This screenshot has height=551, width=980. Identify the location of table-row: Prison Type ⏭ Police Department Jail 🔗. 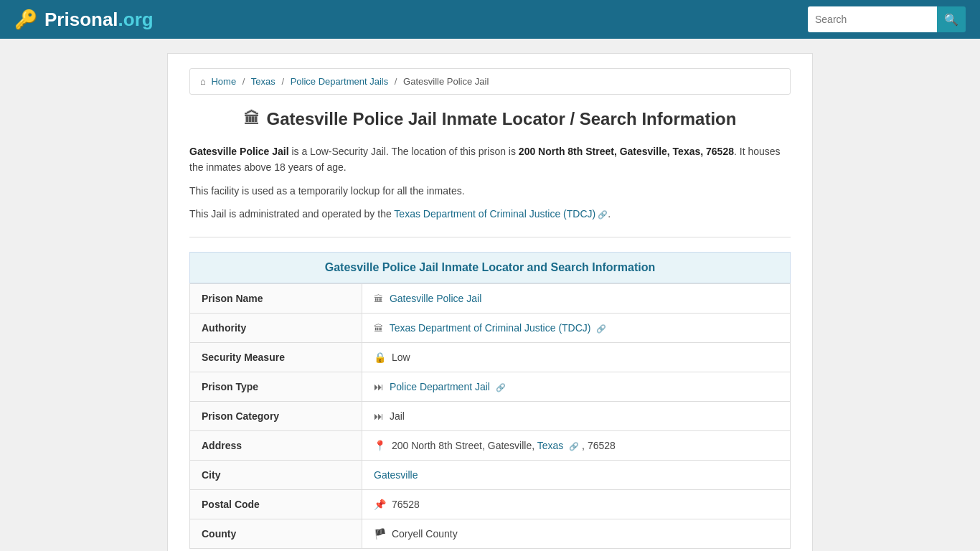
(491, 386).